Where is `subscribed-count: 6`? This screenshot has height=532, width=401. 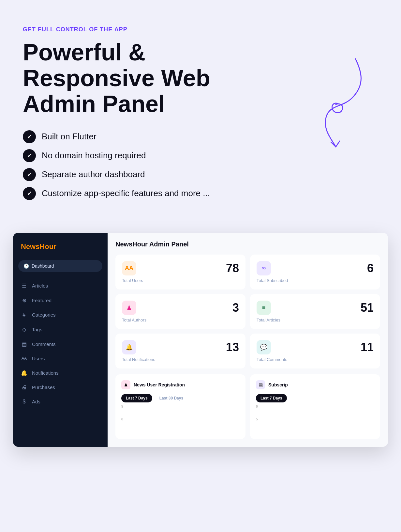
subscribed-count: 6 is located at coordinates (370, 268).